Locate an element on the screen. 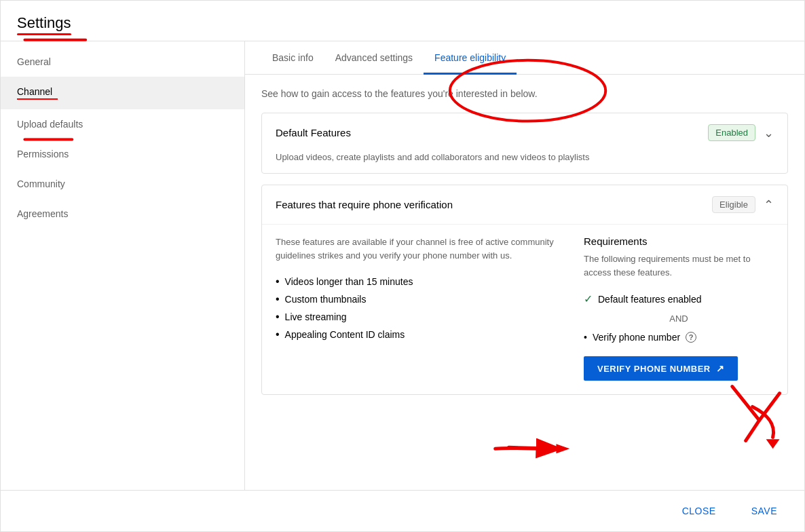  default-features-right: Enabled ⌄ is located at coordinates (741, 133).